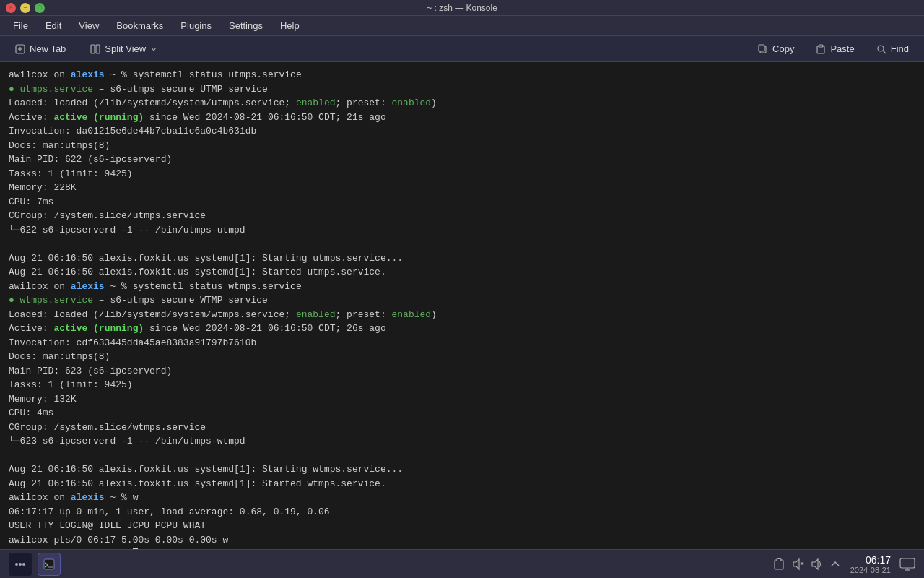 Image resolution: width=924 pixels, height=578 pixels. What do you see at coordinates (907, 564) in the screenshot?
I see `display-icon` at bounding box center [907, 564].